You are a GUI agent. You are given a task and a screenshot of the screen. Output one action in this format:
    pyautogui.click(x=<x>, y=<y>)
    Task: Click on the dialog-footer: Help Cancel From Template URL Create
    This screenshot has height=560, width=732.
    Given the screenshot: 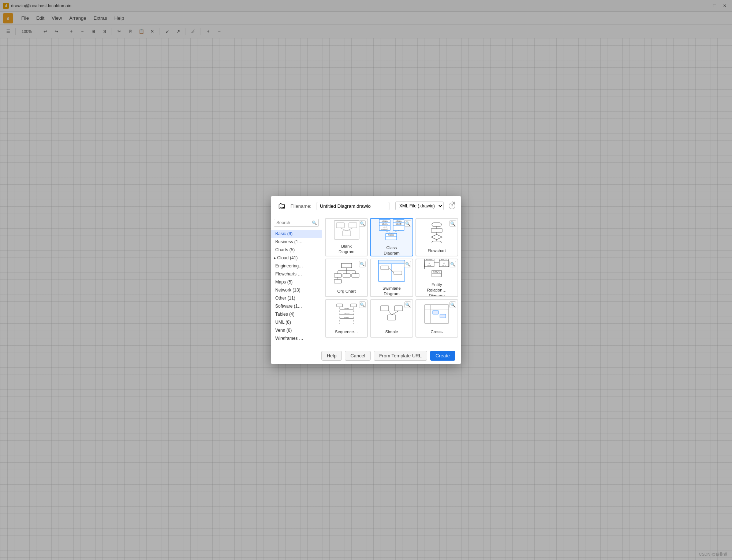 What is the action you would take?
    pyautogui.click(x=366, y=356)
    